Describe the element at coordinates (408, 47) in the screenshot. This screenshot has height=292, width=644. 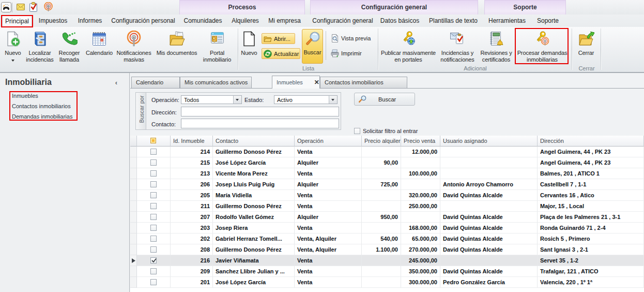
I see `publicar-masivamente-button: Publicar masivamente en portales` at that location.